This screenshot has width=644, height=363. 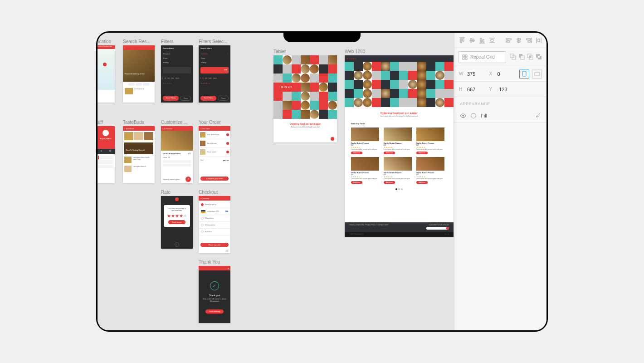 I want to click on boolean-add-icon, so click(x=513, y=57).